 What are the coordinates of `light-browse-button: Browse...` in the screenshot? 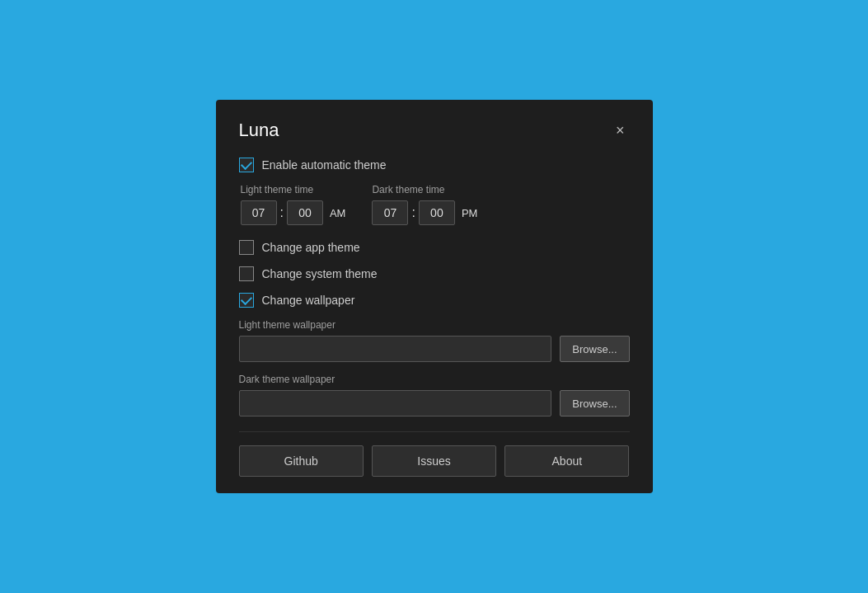 It's located at (594, 349).